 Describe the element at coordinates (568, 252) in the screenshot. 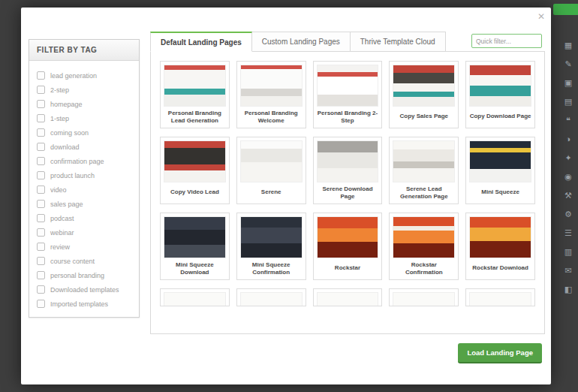

I see `analytics-icon: ▥` at that location.